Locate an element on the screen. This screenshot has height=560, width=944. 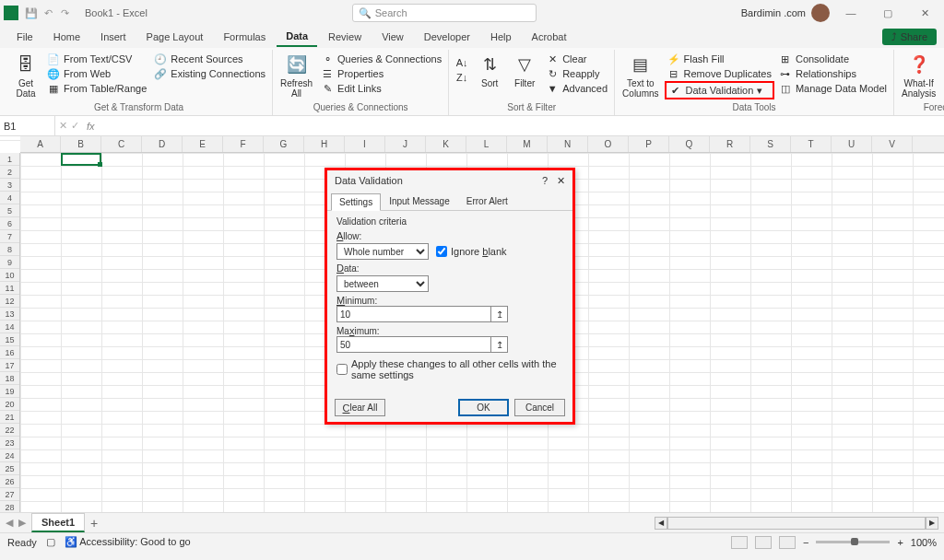
enter-formula-icon: ✓ is located at coordinates (76, 125).